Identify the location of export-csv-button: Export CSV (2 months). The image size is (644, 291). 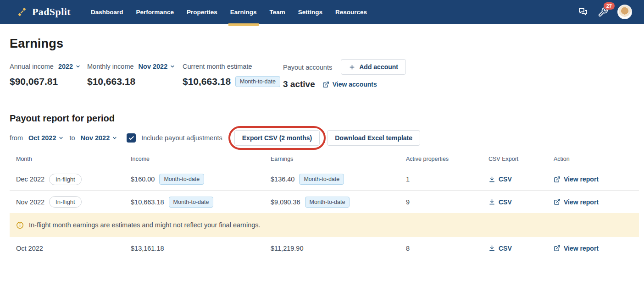
(277, 138).